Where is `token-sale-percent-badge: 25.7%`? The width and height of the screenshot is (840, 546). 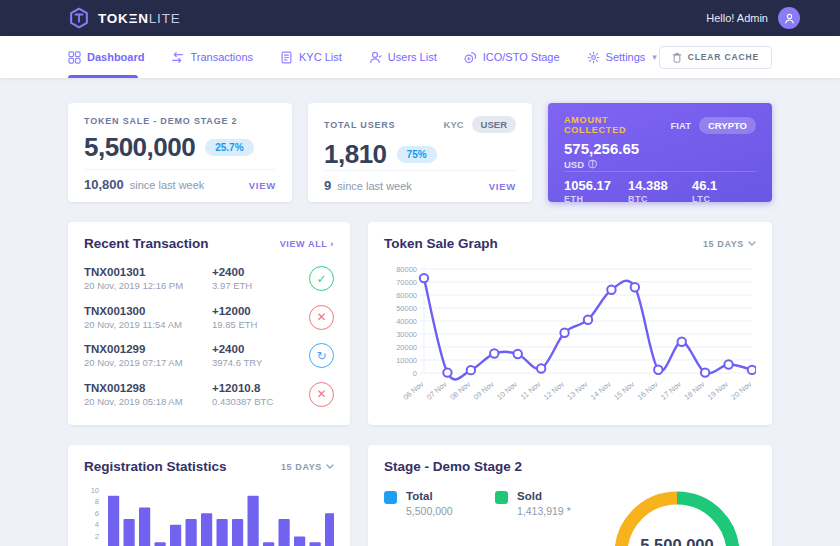 token-sale-percent-badge: 25.7% is located at coordinates (229, 148).